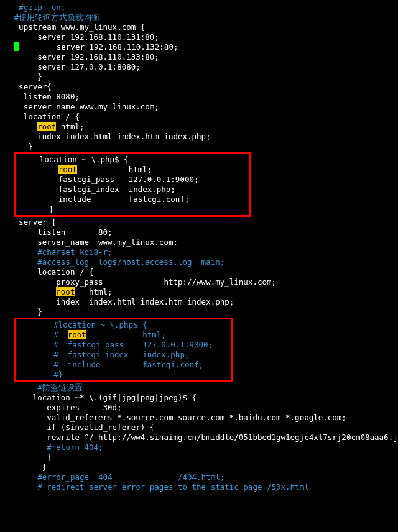 Image resolution: width=398 pixels, height=532 pixels. I want to click on b2-loc: #location ~ \.php$ {, so click(124, 325).